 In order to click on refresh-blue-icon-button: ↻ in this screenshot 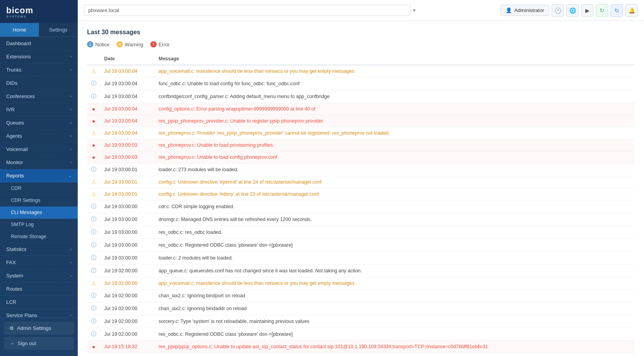, I will do `click(617, 11)`.